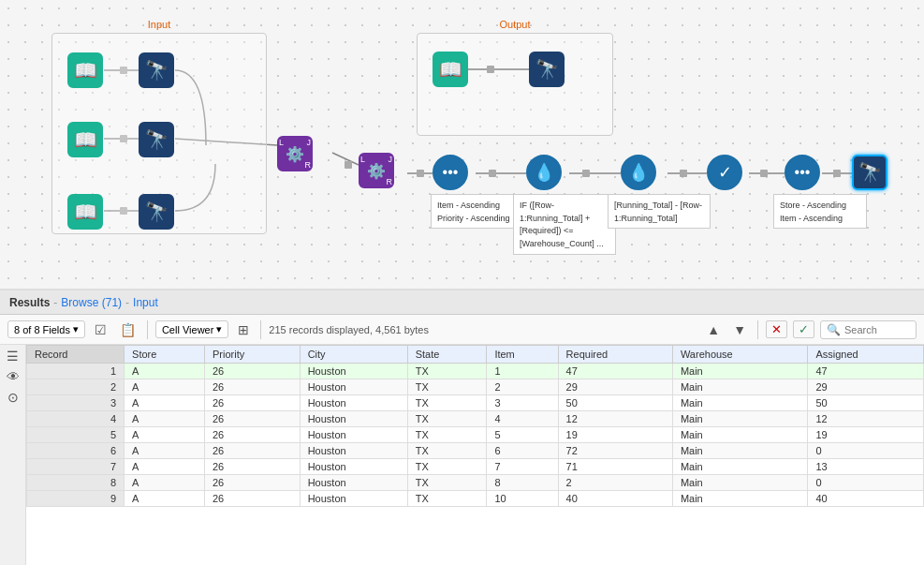 The image size is (924, 565). What do you see at coordinates (802, 172) in the screenshot?
I see `sample-icon: •••` at bounding box center [802, 172].